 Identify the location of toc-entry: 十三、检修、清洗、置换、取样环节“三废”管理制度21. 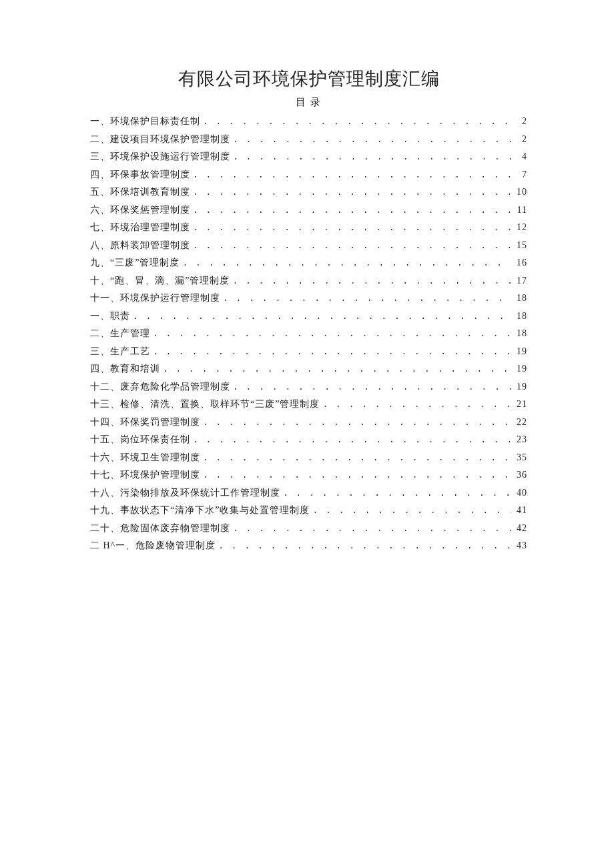
(308, 404).